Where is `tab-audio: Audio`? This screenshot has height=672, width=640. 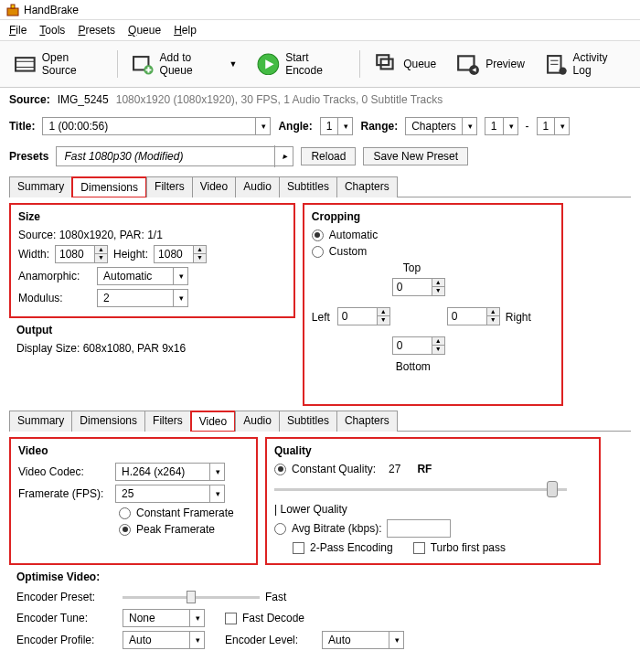 tab-audio: Audio is located at coordinates (258, 187).